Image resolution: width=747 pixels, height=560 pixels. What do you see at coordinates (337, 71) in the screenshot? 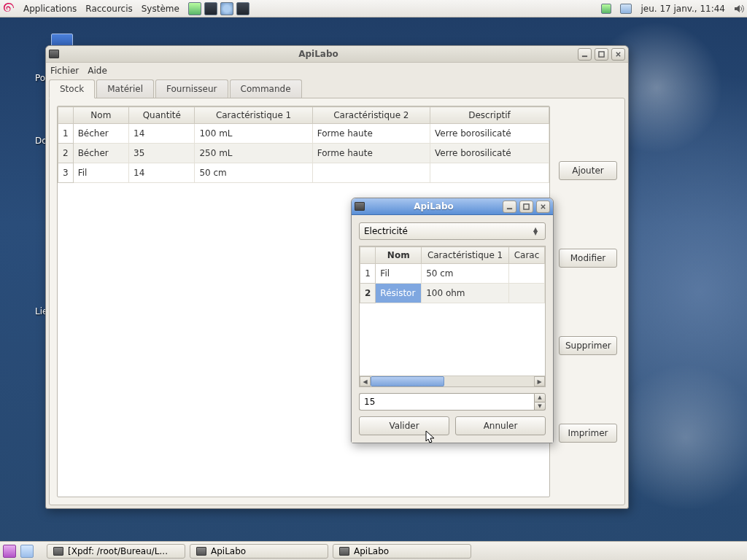
I see `main-menubar: Fichier Aide` at bounding box center [337, 71].